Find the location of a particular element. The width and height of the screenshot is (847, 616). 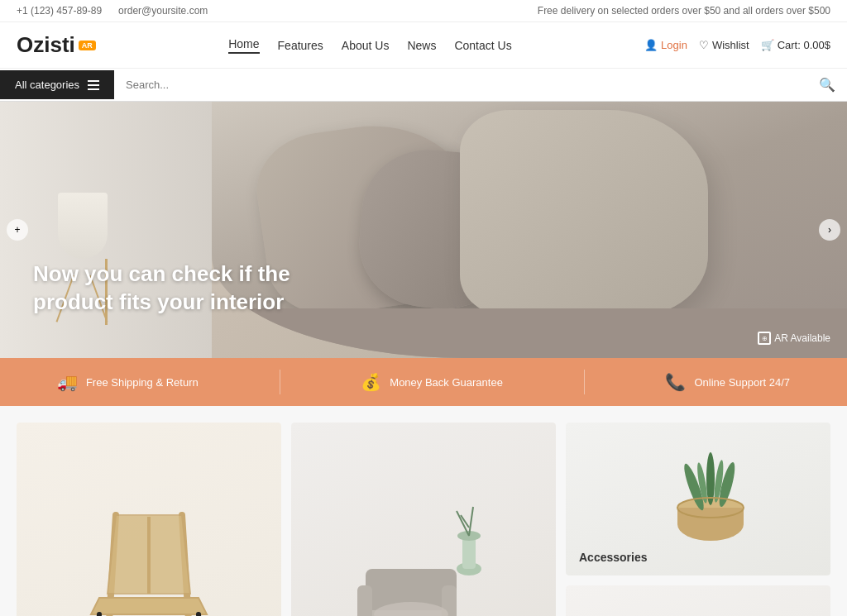

sofa-bg is located at coordinates (424, 519).